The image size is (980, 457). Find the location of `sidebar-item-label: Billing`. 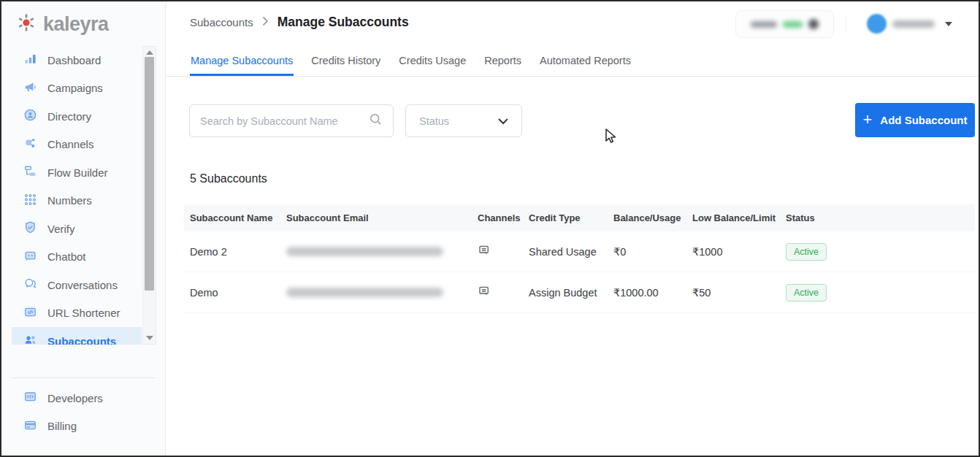

sidebar-item-label: Billing is located at coordinates (62, 426).